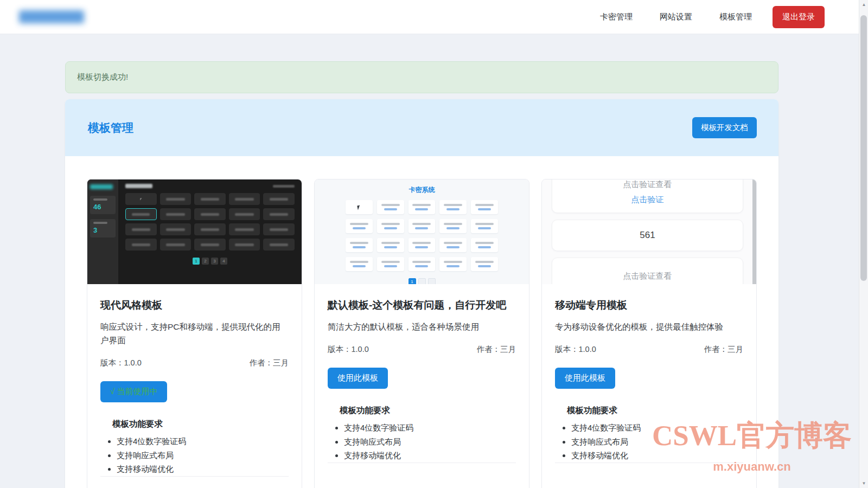 The width and height of the screenshot is (868, 488). What do you see at coordinates (139, 186) in the screenshot?
I see `preview-title-censored` at bounding box center [139, 186].